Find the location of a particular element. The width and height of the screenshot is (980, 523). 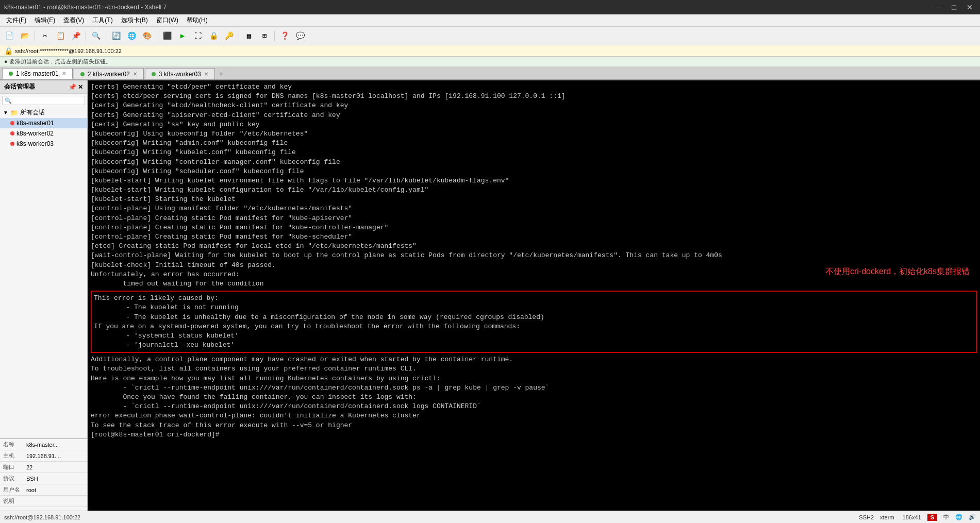

terminal-line: [certs] etcd/peer serving cert is signed… is located at coordinates (534, 96).